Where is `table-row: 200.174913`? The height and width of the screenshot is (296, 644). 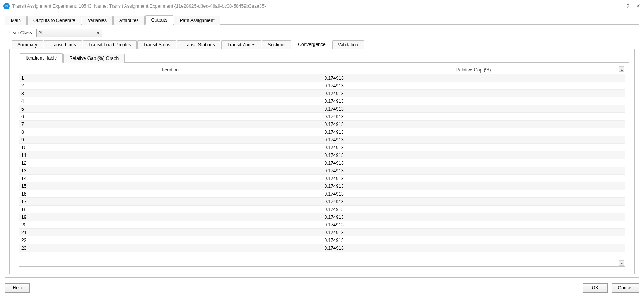 table-row: 200.174913 is located at coordinates (322, 225).